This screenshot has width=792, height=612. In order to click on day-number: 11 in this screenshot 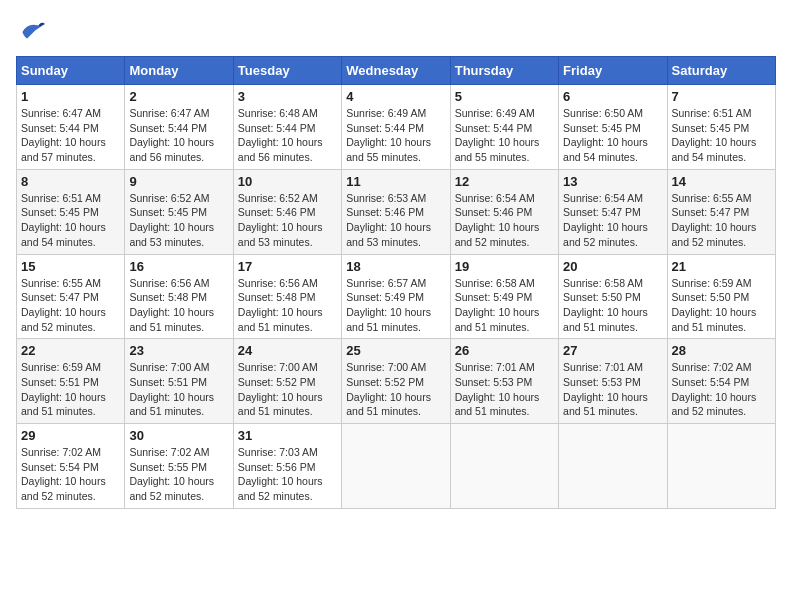, I will do `click(396, 182)`.